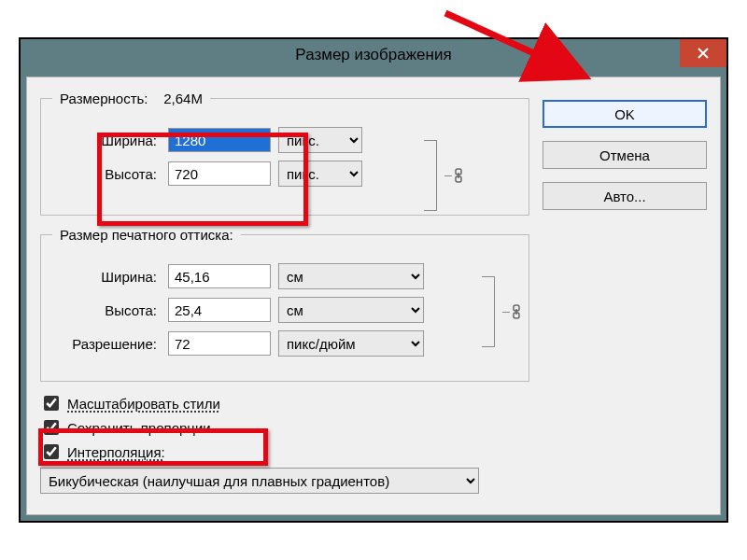 The width and height of the screenshot is (747, 560). Describe the element at coordinates (139, 427) in the screenshot. I see `keep-proportions-label: Сохранить пропорции` at that location.